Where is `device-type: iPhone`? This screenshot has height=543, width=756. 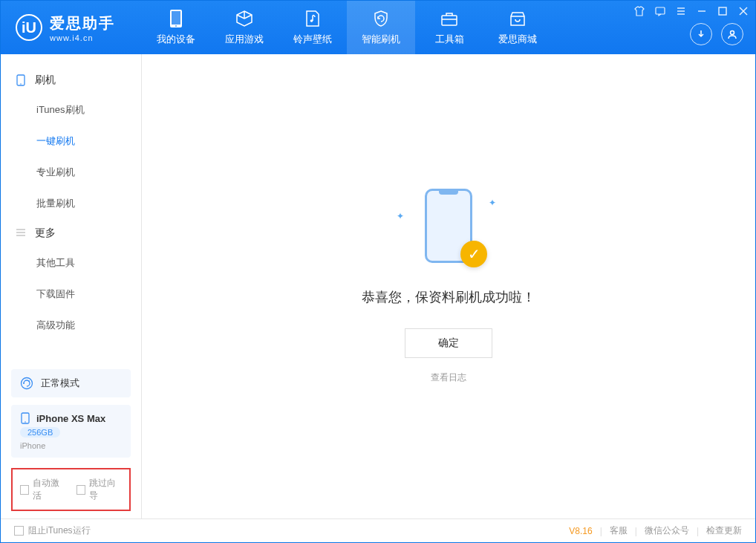 device-type: iPhone is located at coordinates (71, 446).